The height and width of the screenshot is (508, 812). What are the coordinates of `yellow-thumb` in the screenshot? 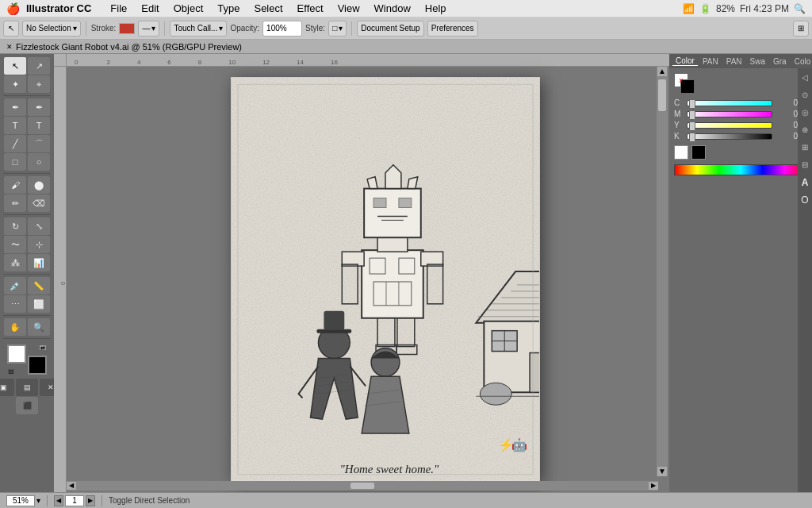 It's located at (692, 126).